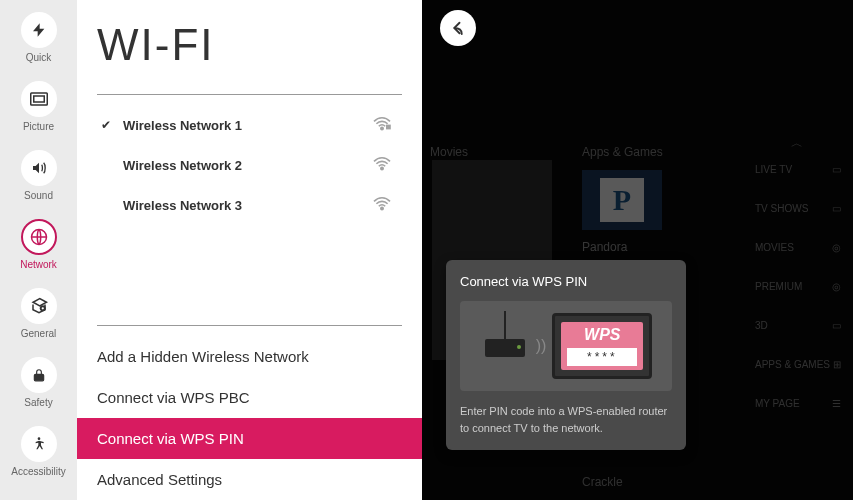  Describe the element at coordinates (458, 28) in the screenshot. I see `back-button` at that location.